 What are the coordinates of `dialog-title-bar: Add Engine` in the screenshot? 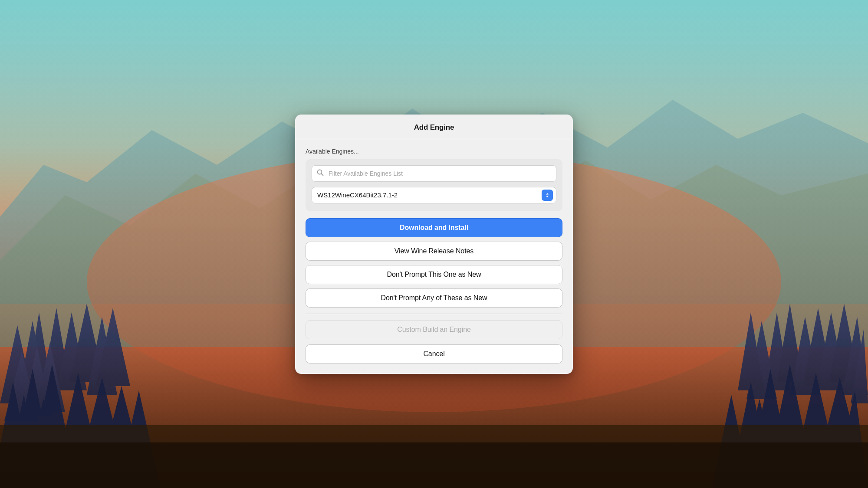 It's located at (434, 127).